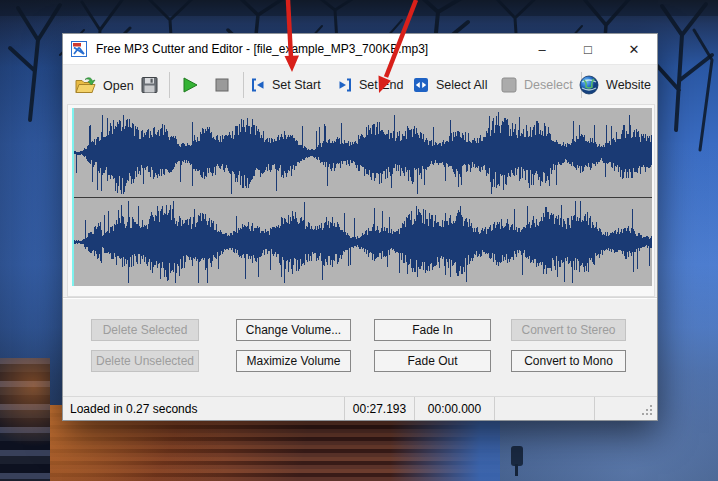 Image resolution: width=718 pixels, height=481 pixels. Describe the element at coordinates (360, 408) in the screenshot. I see `status-bar: Loaded in 0.27 seconds 00:27.193 00:00.0…` at that location.